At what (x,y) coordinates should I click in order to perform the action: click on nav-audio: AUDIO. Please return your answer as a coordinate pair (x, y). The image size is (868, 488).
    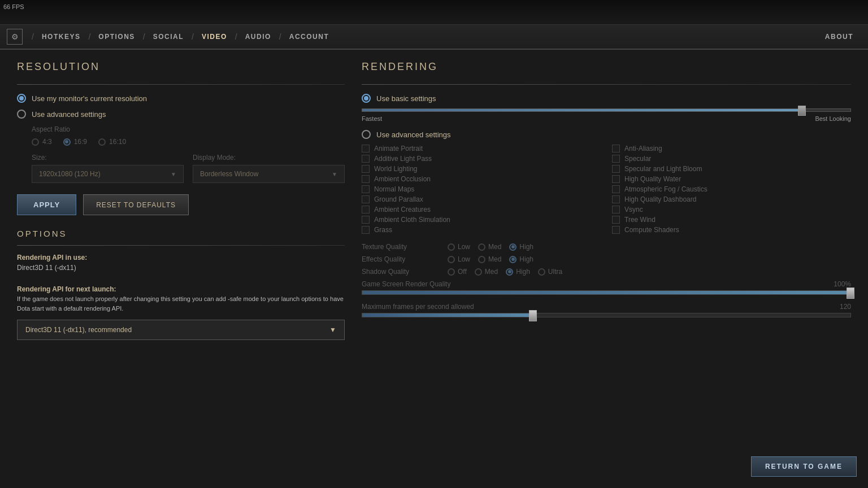
    Looking at the image, I should click on (258, 37).